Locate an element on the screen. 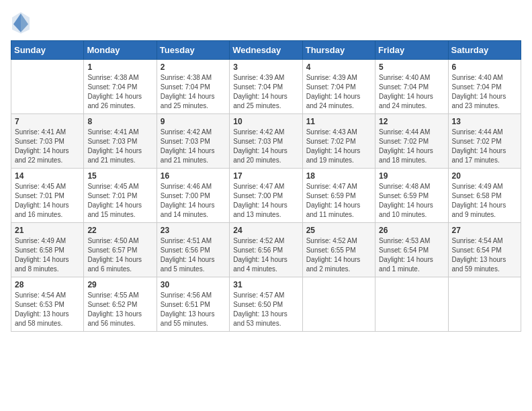 The image size is (532, 411). day-number: 26 is located at coordinates (411, 230).